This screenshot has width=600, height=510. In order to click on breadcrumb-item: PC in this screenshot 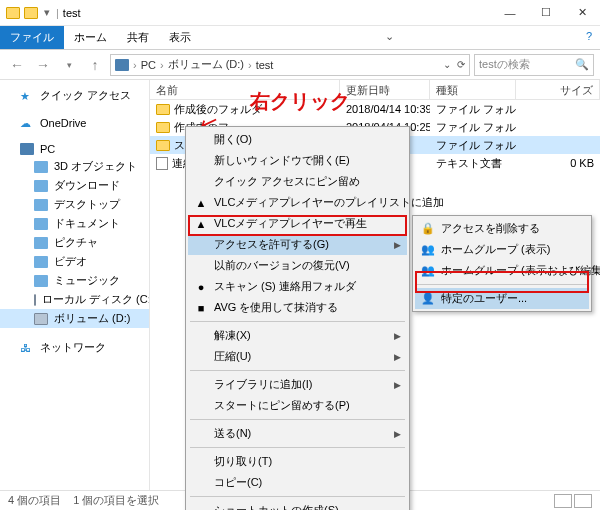, I will do `click(148, 65)`.